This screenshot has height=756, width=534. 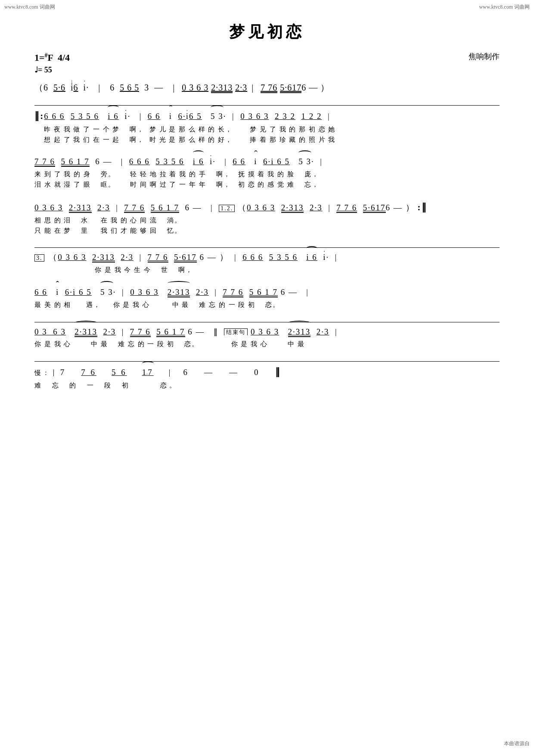 I want to click on section-1c: 0 3 6 3 2·313 2·3 | 7 7 6 5 6 1 7 6 — | …, so click(x=267, y=219).